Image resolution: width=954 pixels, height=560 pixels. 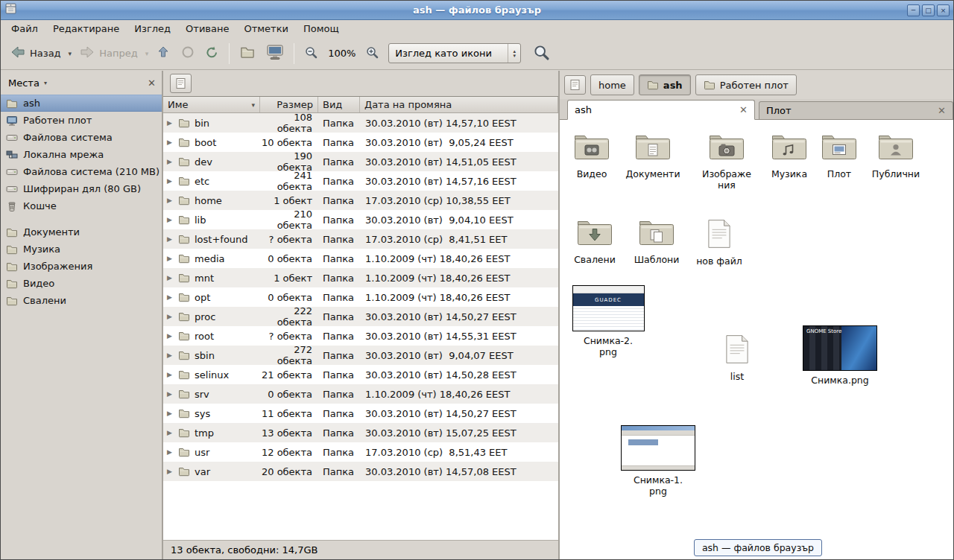 What do you see at coordinates (81, 171) in the screenshot?
I see `sidebar-item: Файлова система (210 MB)` at bounding box center [81, 171].